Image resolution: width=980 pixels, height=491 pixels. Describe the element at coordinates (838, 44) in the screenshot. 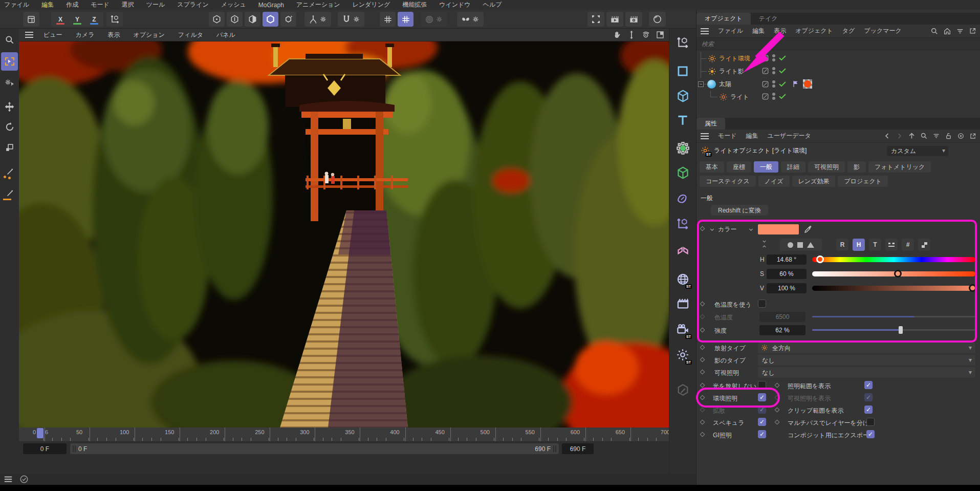

I see `object-search-input: 検索` at that location.